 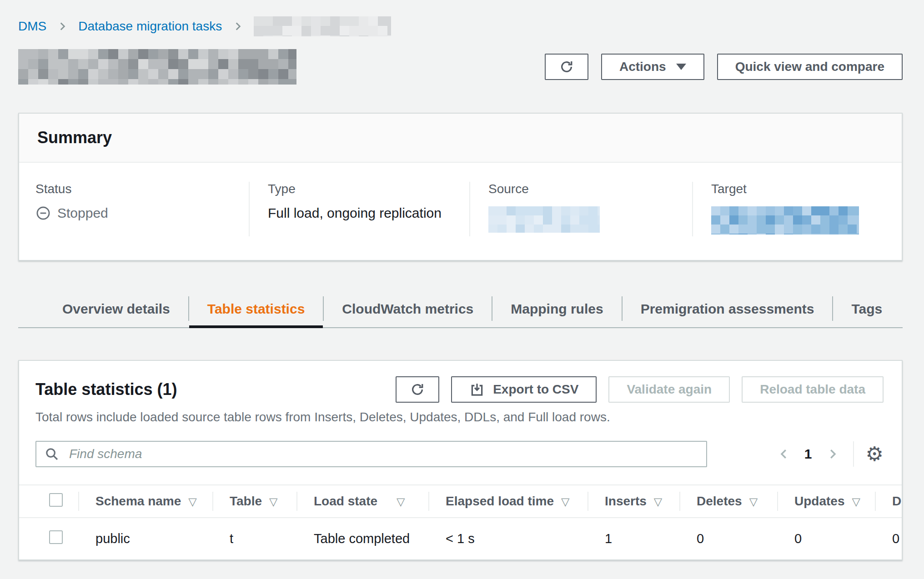 I want to click on tab-table-statistics: Table statistics, so click(x=256, y=309).